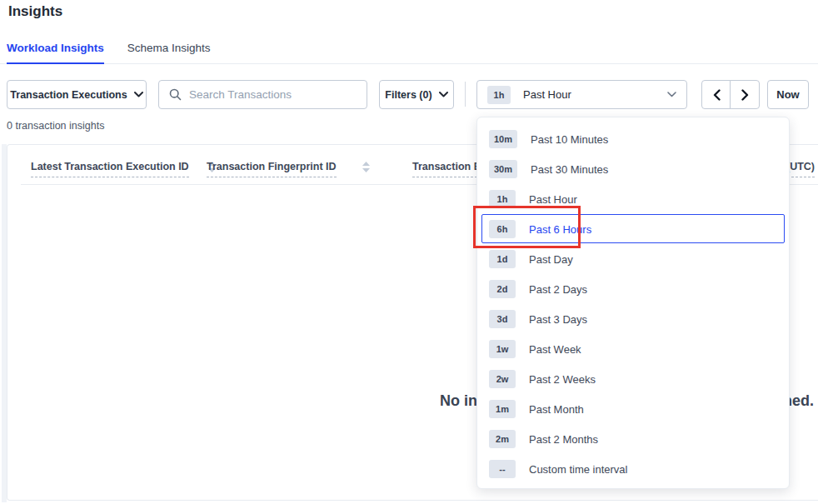 This screenshot has width=818, height=504. I want to click on filters-button: Filters (0), so click(416, 95).